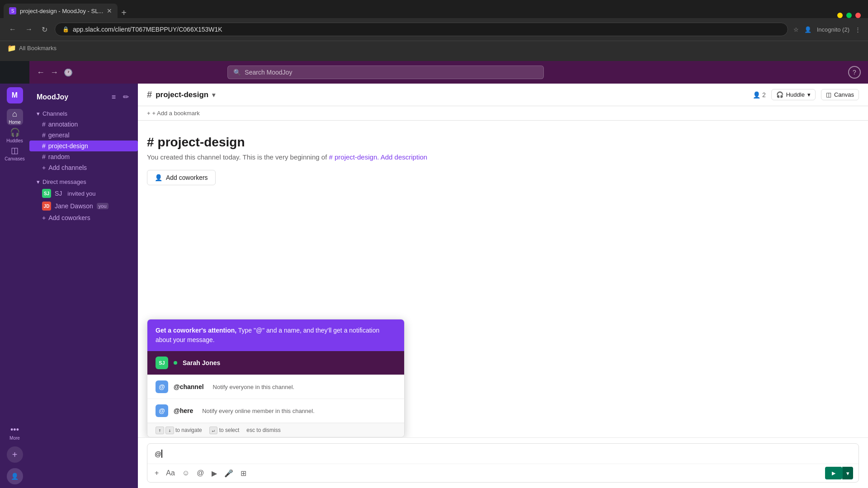  What do you see at coordinates (149, 95) in the screenshot?
I see `channel-hash-icon: #` at bounding box center [149, 95].